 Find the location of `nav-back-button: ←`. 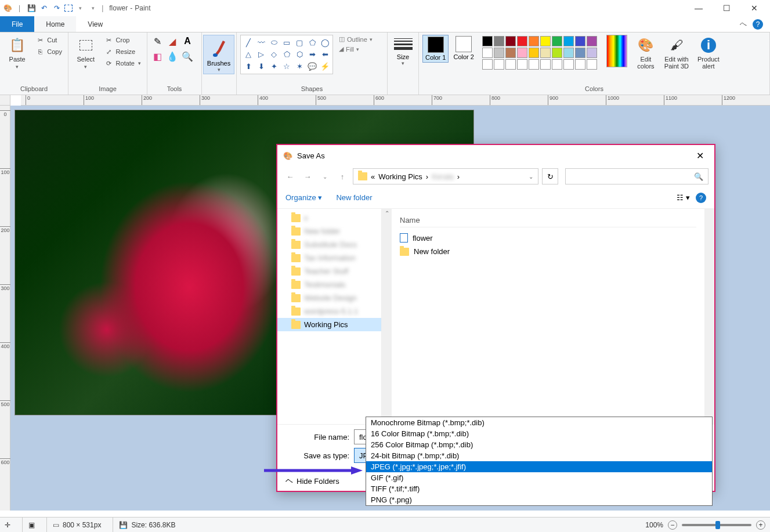

nav-back-button: ← is located at coordinates (290, 176).